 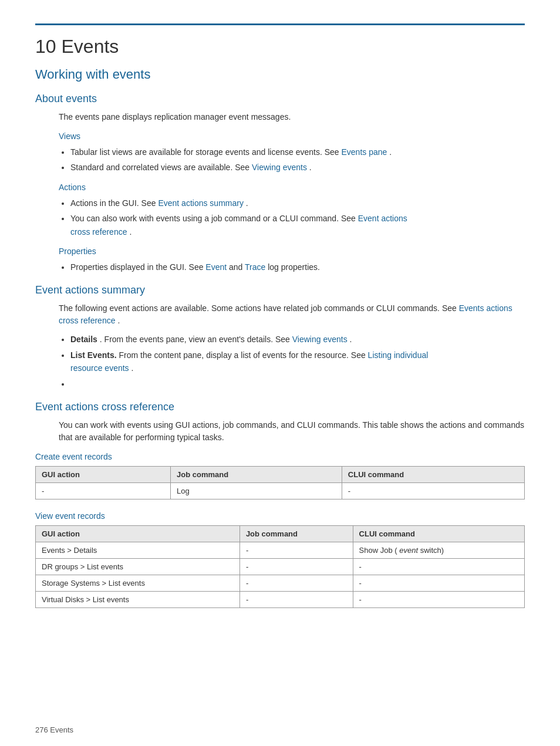 What do you see at coordinates (280, 567) in the screenshot?
I see `view-event-records-table: GUI action Job command CLUI command Even…` at bounding box center [280, 567].